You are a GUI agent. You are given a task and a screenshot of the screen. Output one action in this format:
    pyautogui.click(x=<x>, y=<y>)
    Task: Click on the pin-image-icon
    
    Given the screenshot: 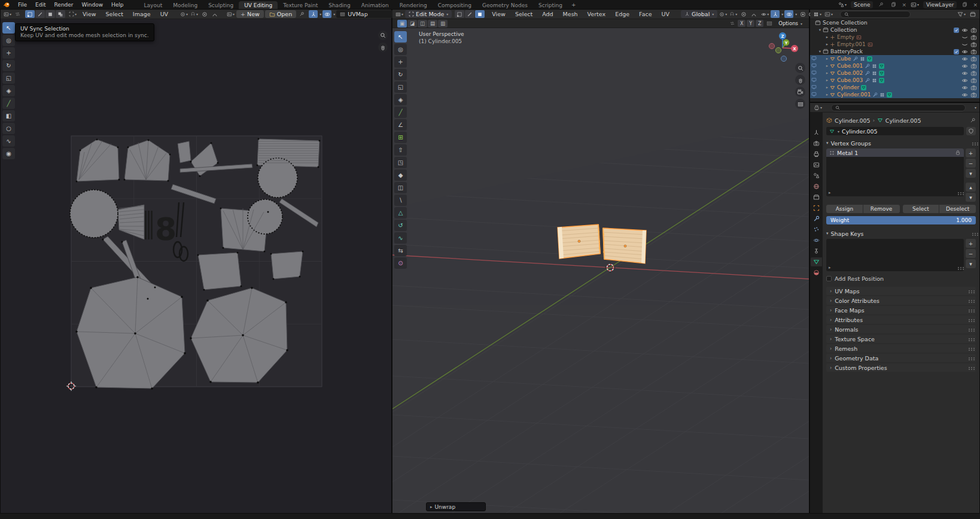 What is the action you would take?
    pyautogui.click(x=302, y=14)
    